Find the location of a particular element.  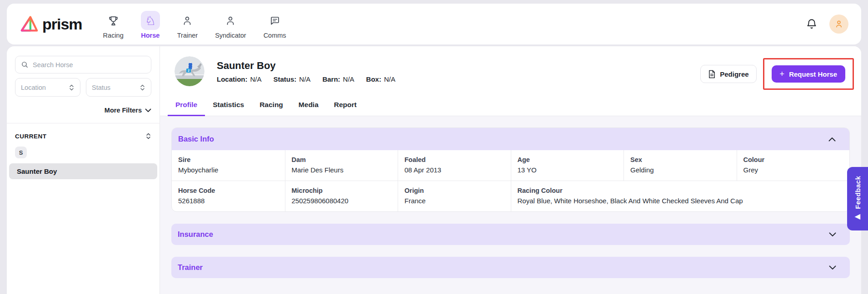

prism-logo-icon is located at coordinates (29, 24).